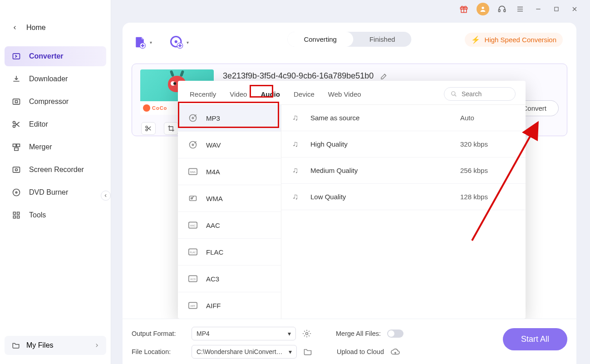 This screenshot has height=364, width=590. I want to click on high-speed-label: High Speed Conversion, so click(521, 40).